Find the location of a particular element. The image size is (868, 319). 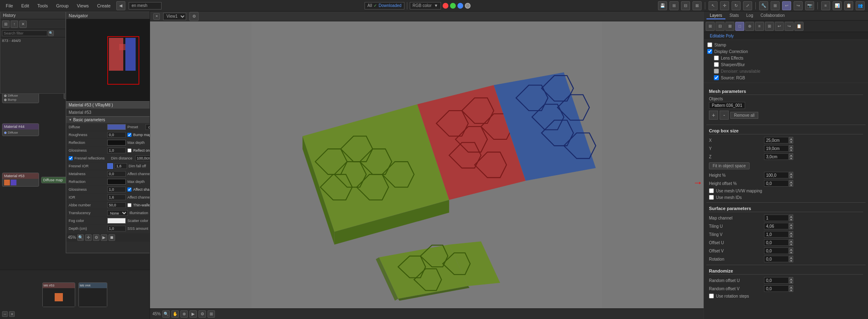

lens-effects-checkbox is located at coordinates (716, 58).